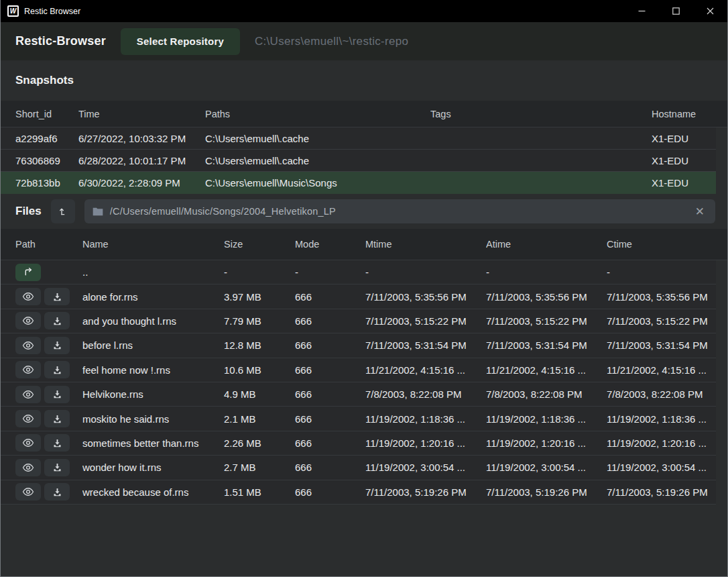 This screenshot has height=577, width=728. What do you see at coordinates (711, 11) in the screenshot?
I see `close-icon` at bounding box center [711, 11].